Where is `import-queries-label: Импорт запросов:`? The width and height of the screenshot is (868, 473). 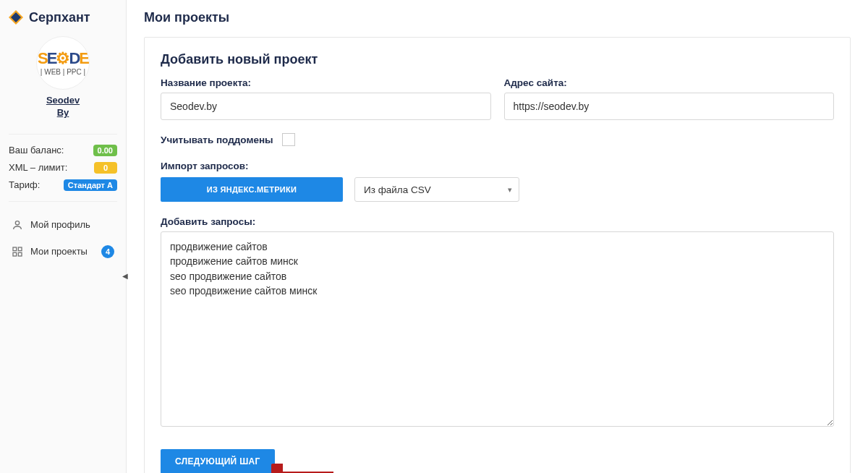
import-queries-label: Импорт запросов: is located at coordinates (498, 166).